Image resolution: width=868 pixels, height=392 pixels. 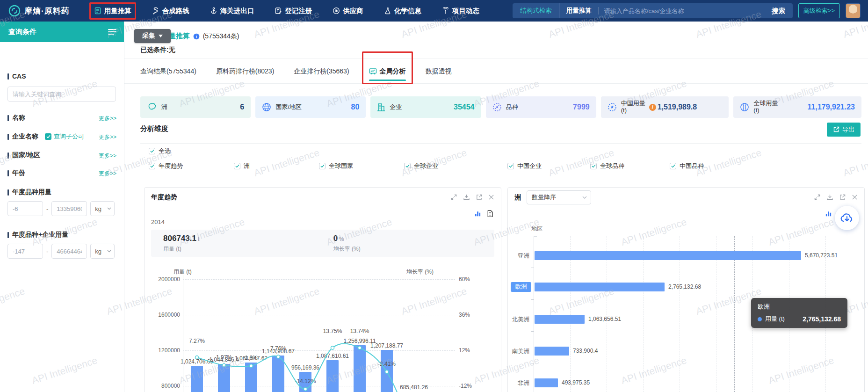 What do you see at coordinates (165, 151) in the screenshot?
I see `checkbox-label: 全选` at bounding box center [165, 151].